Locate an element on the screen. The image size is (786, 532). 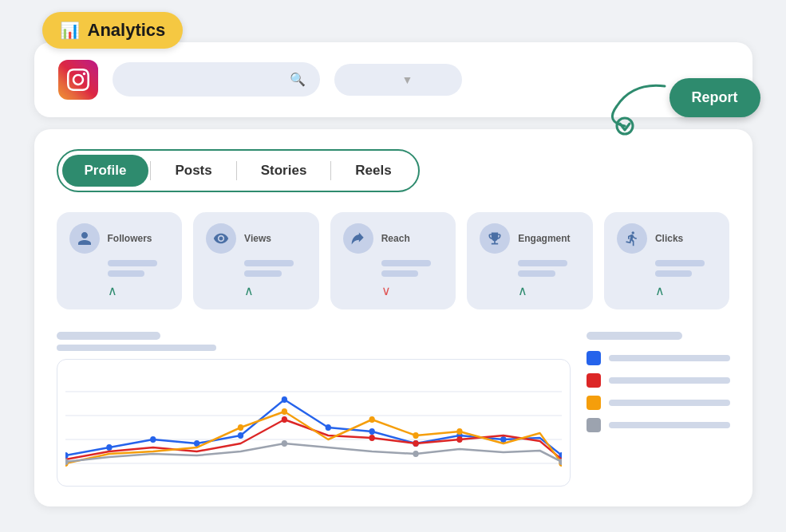
followers-lines is located at coordinates (139, 268).